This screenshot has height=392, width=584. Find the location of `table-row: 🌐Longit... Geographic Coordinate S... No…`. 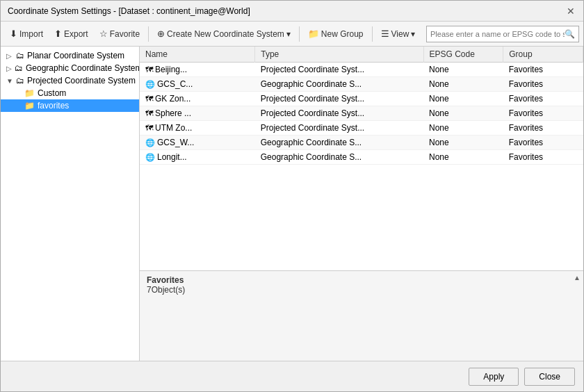

table-row: 🌐Longit... Geographic Coordinate S... No… is located at coordinates (362, 157).